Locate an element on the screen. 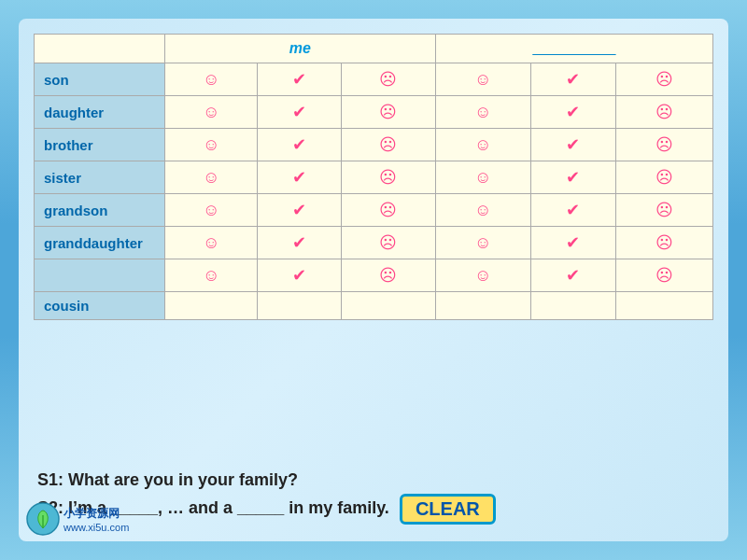 The height and width of the screenshot is (560, 747). table-row: brother☺✔☹☺✔☹ is located at coordinates (374, 146).